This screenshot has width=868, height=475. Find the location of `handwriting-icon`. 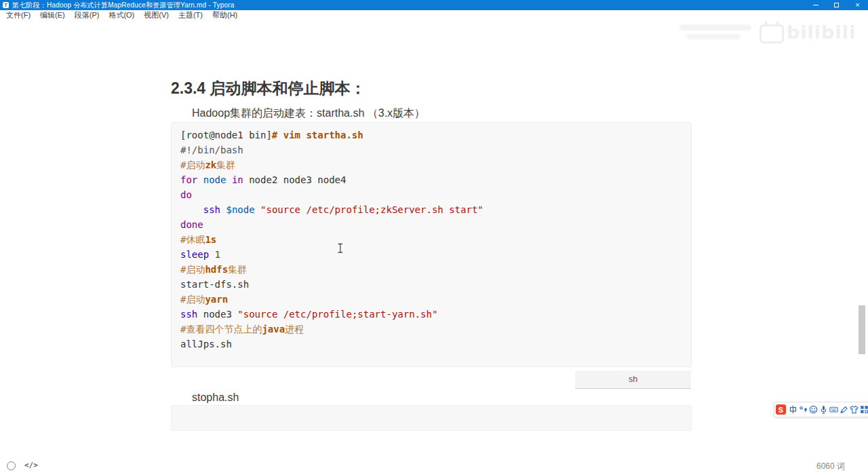

handwriting-icon is located at coordinates (844, 410).